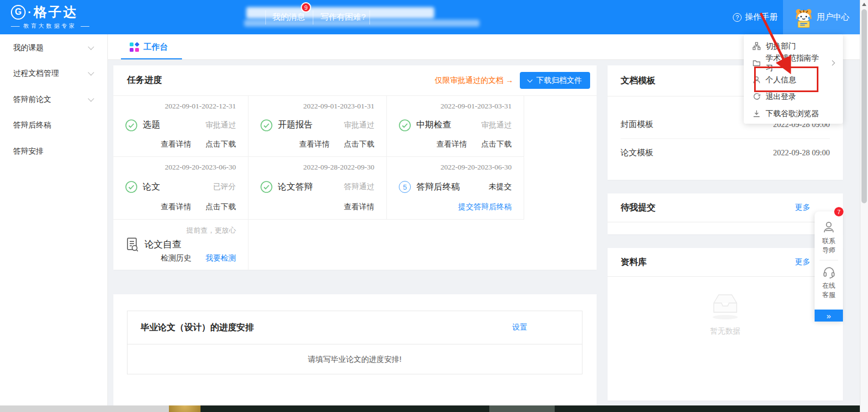  What do you see at coordinates (224, 187) in the screenshot?
I see `task-status: 已评分` at bounding box center [224, 187].